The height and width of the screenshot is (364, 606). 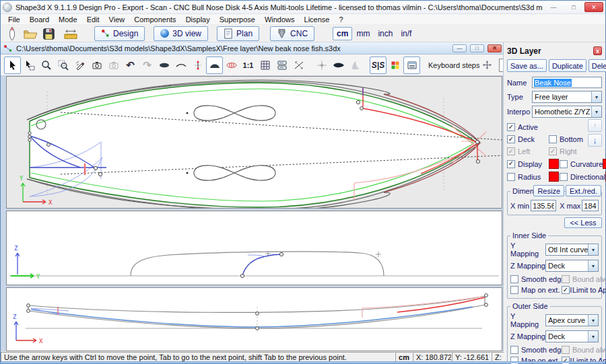 I want to click on slices-view-button, so click(x=232, y=65).